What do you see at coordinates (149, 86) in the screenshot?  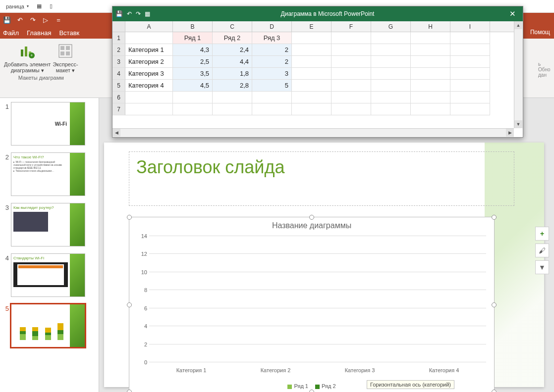 I see `cell: Категория 4` at bounding box center [149, 86].